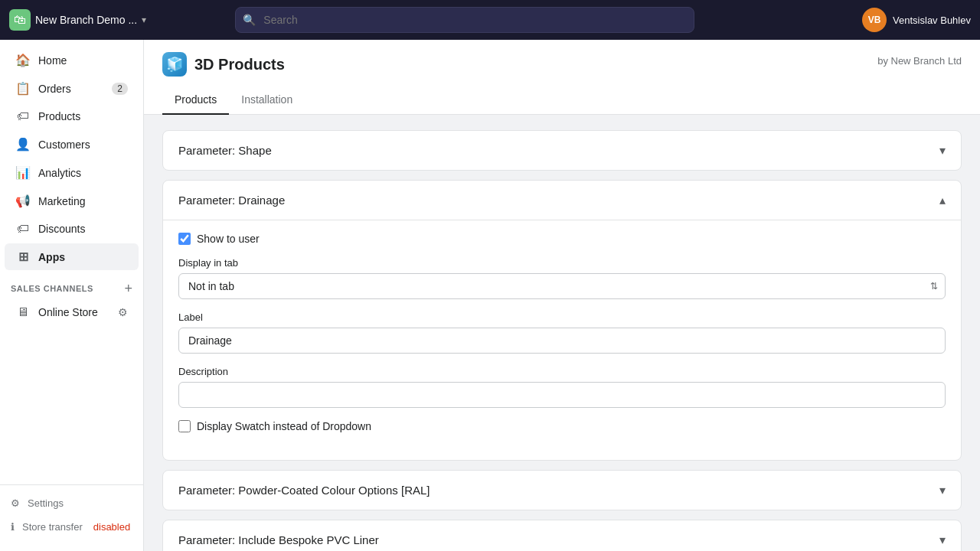  I want to click on accordion-shape: Parameter: Shape ▾, so click(562, 150).